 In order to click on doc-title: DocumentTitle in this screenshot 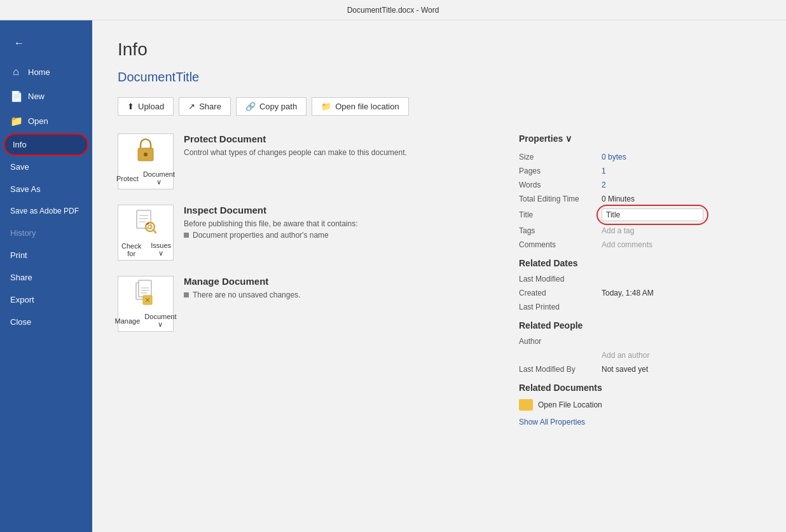, I will do `click(439, 78)`.